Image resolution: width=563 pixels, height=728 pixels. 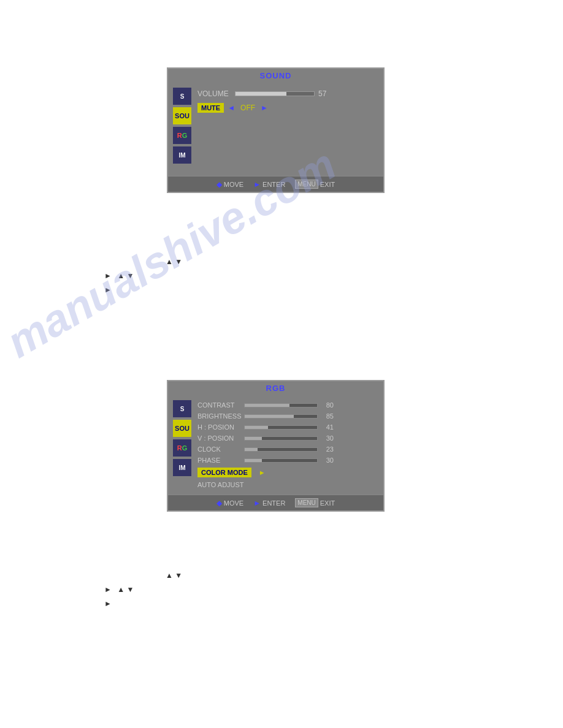 I want to click on hposion-fill, so click(x=256, y=428).